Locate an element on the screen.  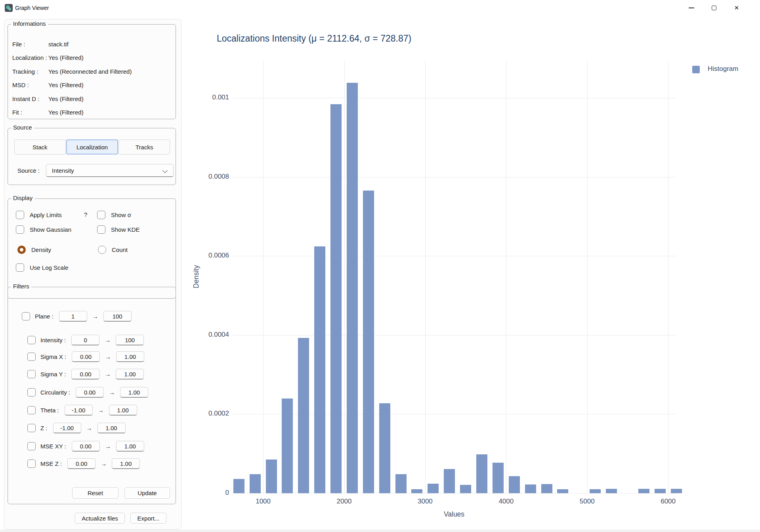
actualize-files-button: Actualize files is located at coordinates (100, 518).